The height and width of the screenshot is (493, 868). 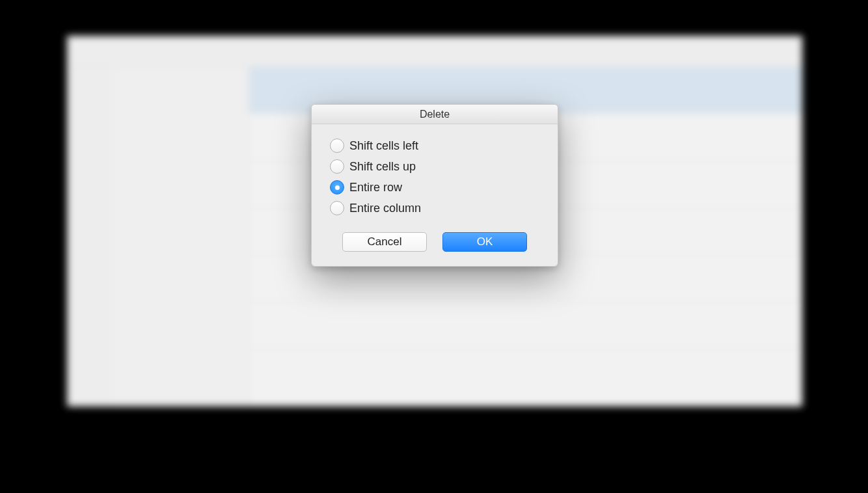 What do you see at coordinates (435, 51) in the screenshot?
I see `background-header` at bounding box center [435, 51].